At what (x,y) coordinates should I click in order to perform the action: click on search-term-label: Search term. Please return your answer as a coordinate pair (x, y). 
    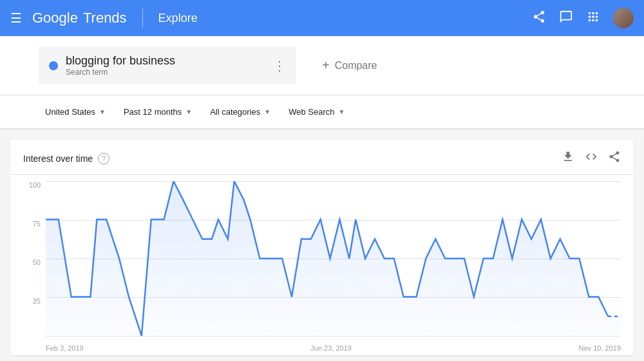
    Looking at the image, I should click on (163, 72).